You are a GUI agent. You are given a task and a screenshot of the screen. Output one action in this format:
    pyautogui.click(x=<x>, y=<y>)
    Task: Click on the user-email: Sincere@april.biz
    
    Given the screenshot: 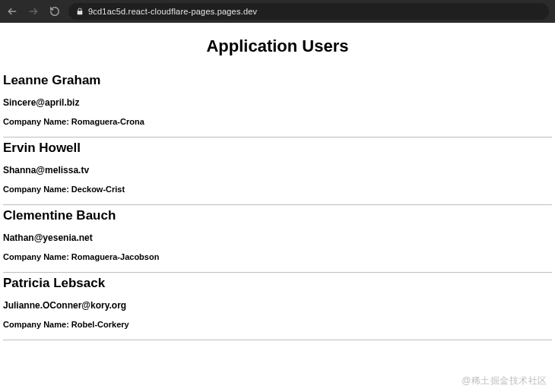 What is the action you would take?
    pyautogui.click(x=278, y=103)
    